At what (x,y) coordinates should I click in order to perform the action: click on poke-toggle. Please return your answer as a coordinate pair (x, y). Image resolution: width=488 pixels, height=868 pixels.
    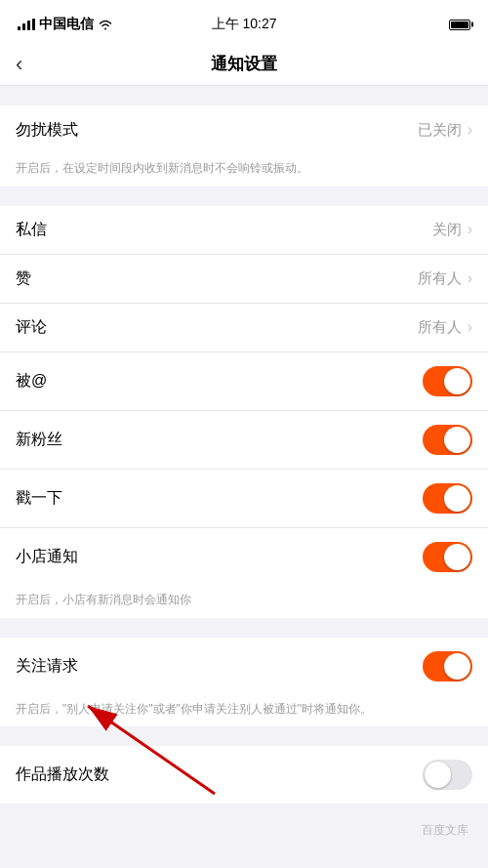
    Looking at the image, I should click on (447, 498).